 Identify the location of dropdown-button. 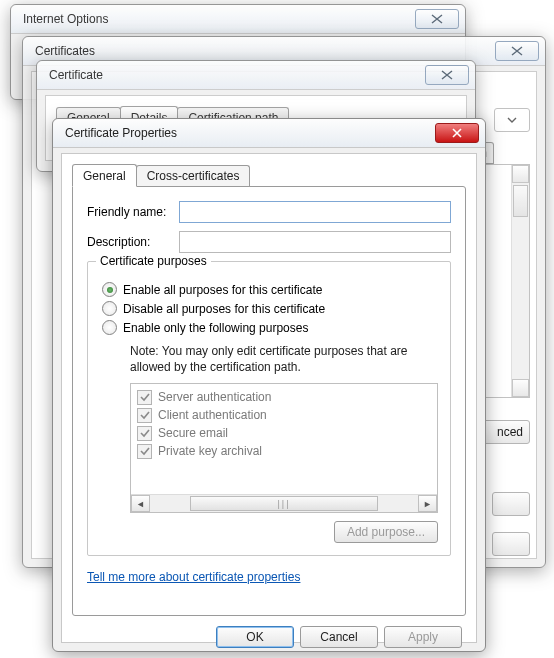
(512, 120).